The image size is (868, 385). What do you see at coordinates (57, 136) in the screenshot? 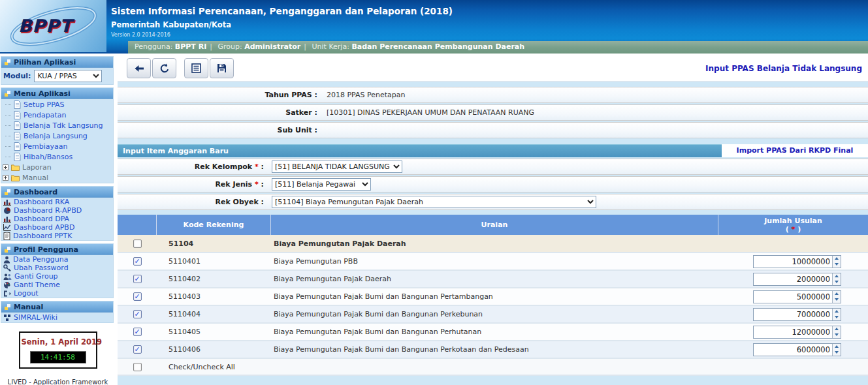
I see `section-menu-aplikasi: Menu Aplikasi Setup PPASPendapatanBelanj…` at bounding box center [57, 136].